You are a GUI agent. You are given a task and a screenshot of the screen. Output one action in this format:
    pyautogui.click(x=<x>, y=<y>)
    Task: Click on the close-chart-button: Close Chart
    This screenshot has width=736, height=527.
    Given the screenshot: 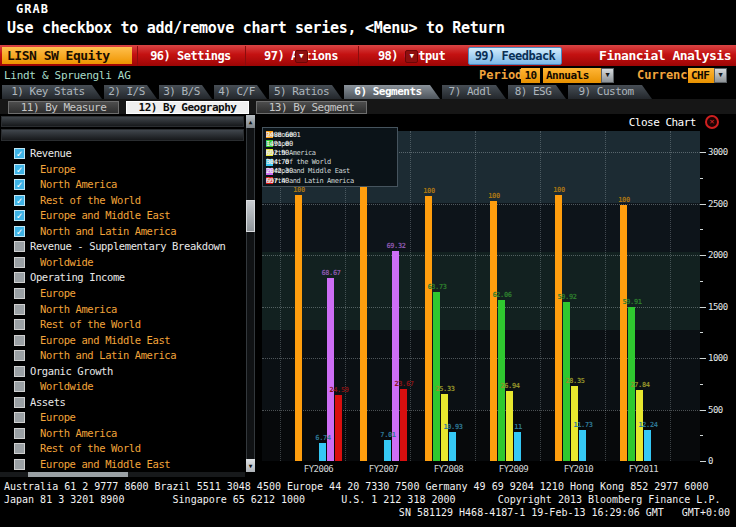 What is the action you would take?
    pyautogui.click(x=644, y=122)
    